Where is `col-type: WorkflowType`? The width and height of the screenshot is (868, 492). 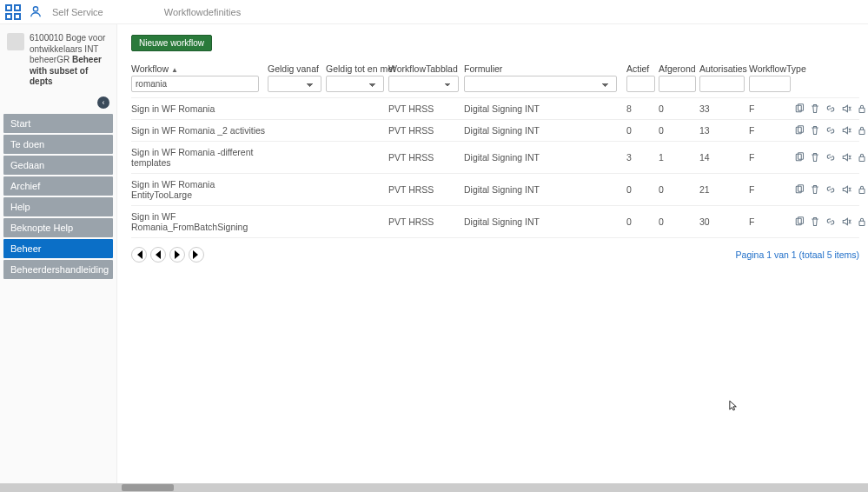
col-type: WorkflowType is located at coordinates (771, 70).